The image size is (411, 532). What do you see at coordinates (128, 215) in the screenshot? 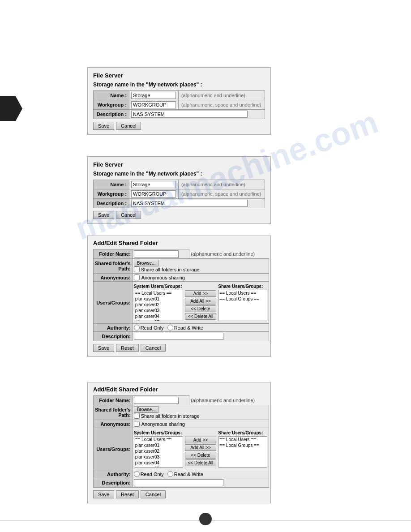
I see `cancel-button-2: Cancel` at bounding box center [128, 215].